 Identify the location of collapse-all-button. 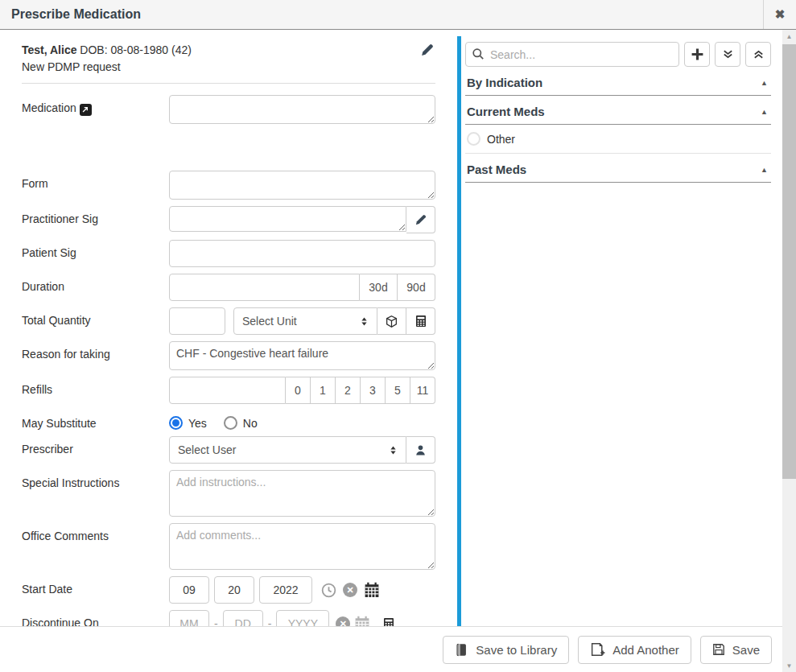
(758, 55).